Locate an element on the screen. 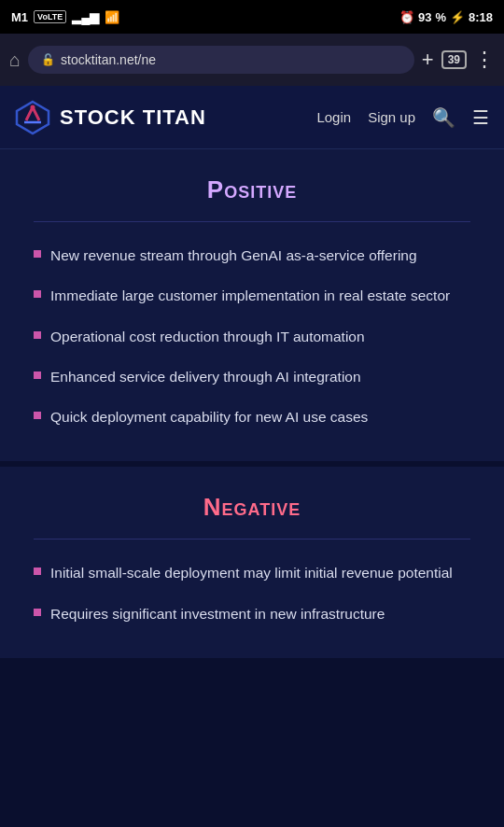  carrier-label: M1 is located at coordinates (20, 17).